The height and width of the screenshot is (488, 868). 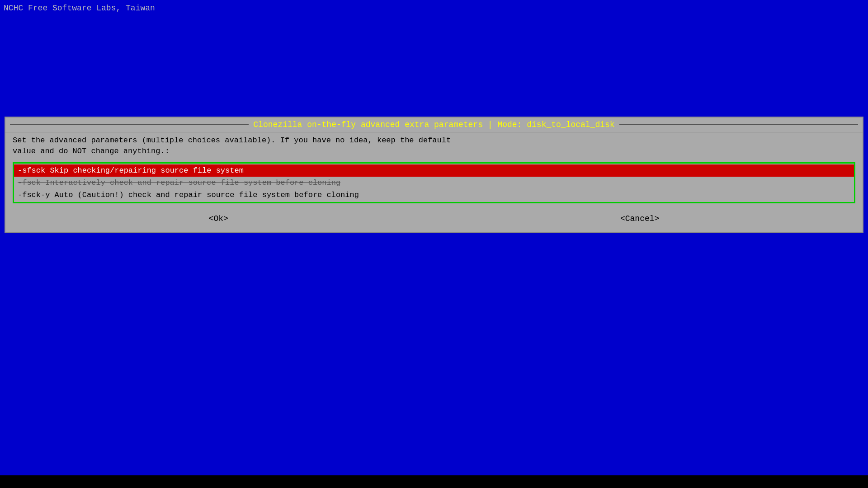 I want to click on bottom-bar, so click(x=434, y=482).